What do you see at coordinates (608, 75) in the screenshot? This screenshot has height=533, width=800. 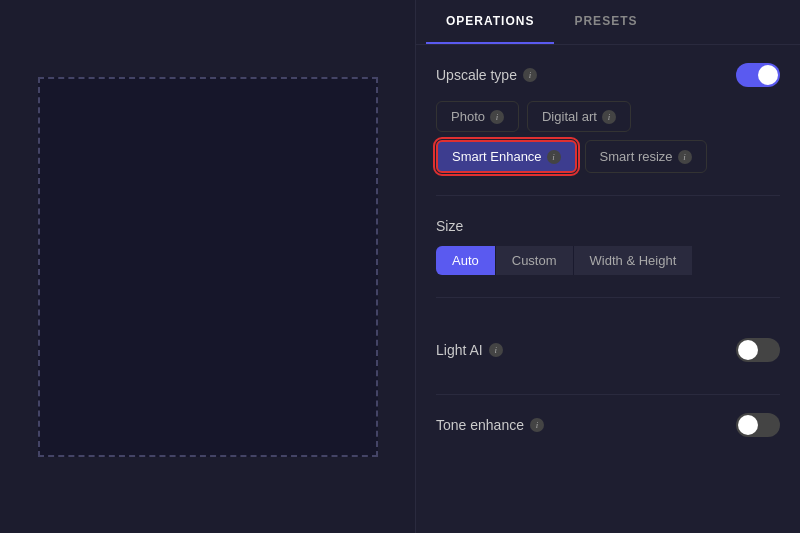 I see `upscale-type-header: Upscale type i` at bounding box center [608, 75].